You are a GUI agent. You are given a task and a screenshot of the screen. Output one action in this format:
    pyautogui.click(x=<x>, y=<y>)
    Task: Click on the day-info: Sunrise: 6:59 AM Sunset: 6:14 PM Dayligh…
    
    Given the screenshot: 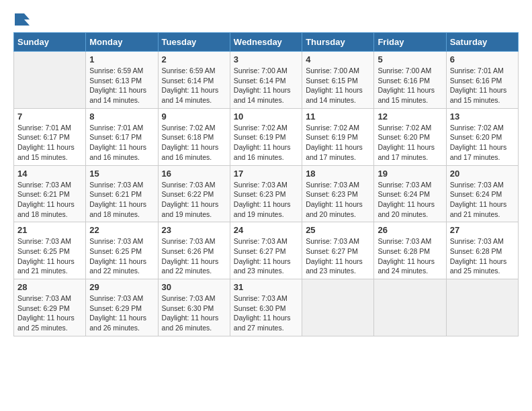 What is the action you would take?
    pyautogui.click(x=191, y=85)
    